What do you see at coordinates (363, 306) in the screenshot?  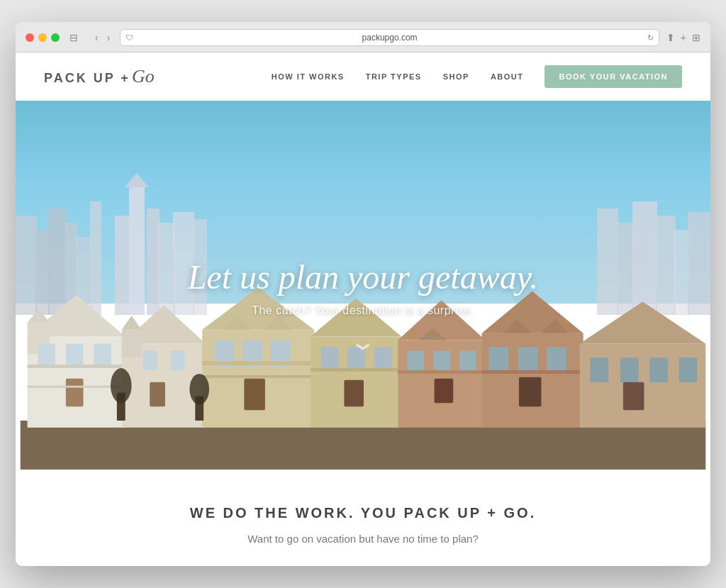 I see `hero-text-block: Let us plan your getaway. The catch? You…` at bounding box center [363, 306].